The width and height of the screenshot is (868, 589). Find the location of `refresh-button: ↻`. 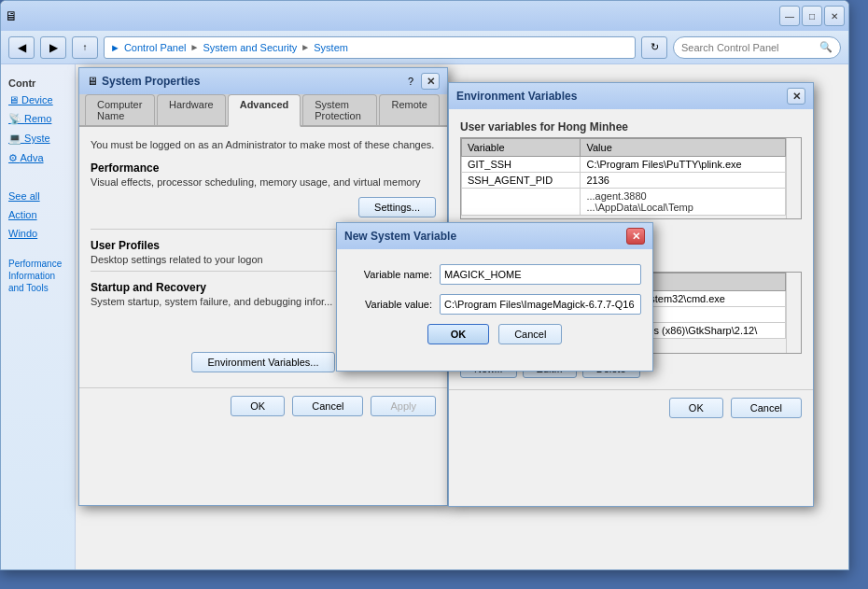

refresh-button: ↻ is located at coordinates (654, 48).